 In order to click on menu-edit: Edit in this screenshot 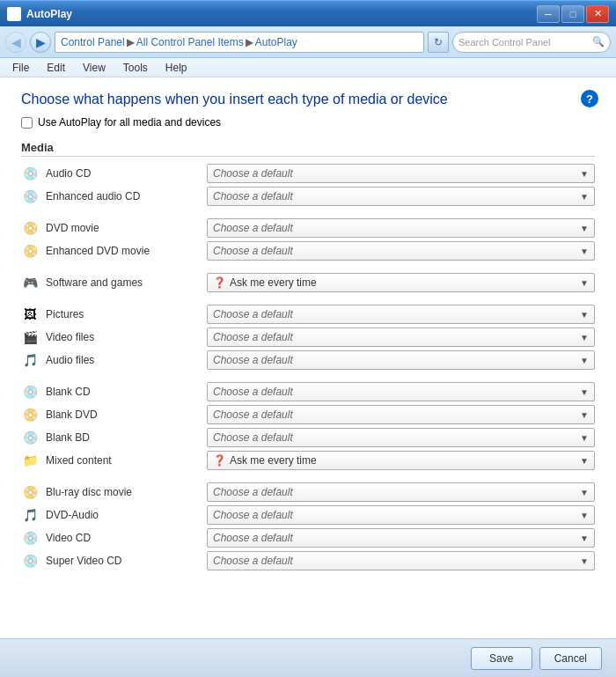, I will do `click(56, 68)`.